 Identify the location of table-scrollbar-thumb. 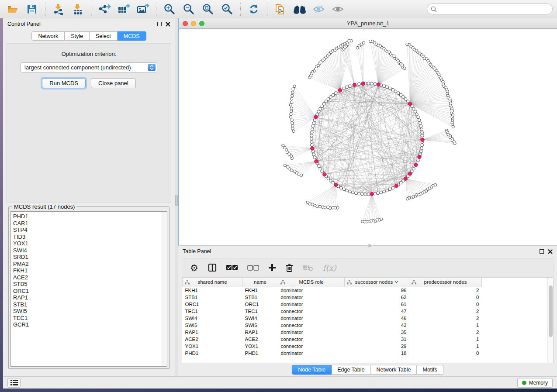
(550, 311).